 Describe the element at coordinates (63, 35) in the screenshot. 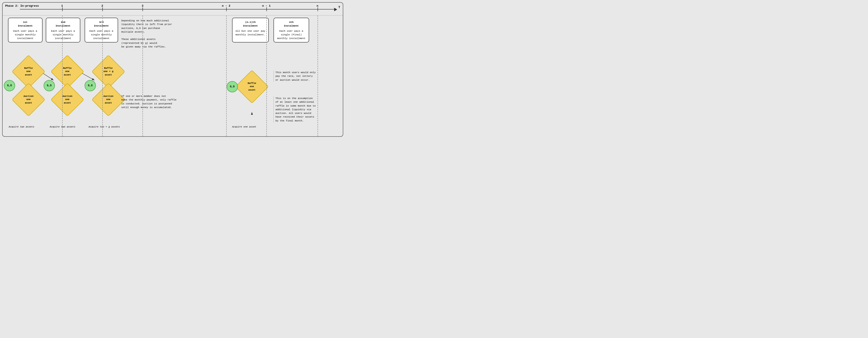

I see `inst2-body: Each user pays asingle monthlyinstallmen…` at that location.